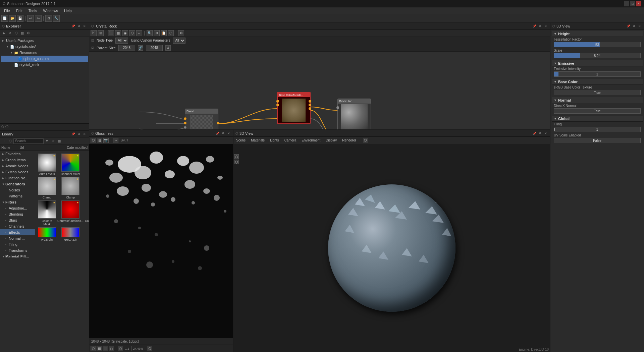  What do you see at coordinates (17, 160) in the screenshot?
I see `lib-graph-items: ▶ Graph Items` at bounding box center [17, 160].